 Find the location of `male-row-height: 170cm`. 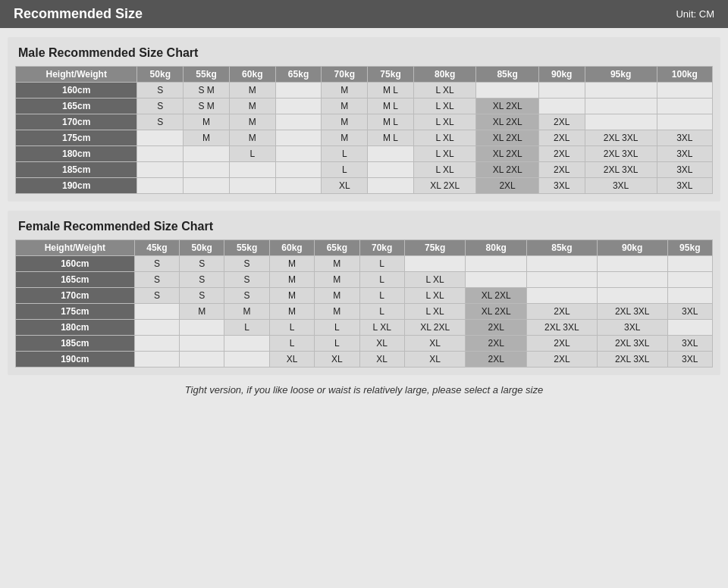

male-row-height: 170cm is located at coordinates (77, 123).